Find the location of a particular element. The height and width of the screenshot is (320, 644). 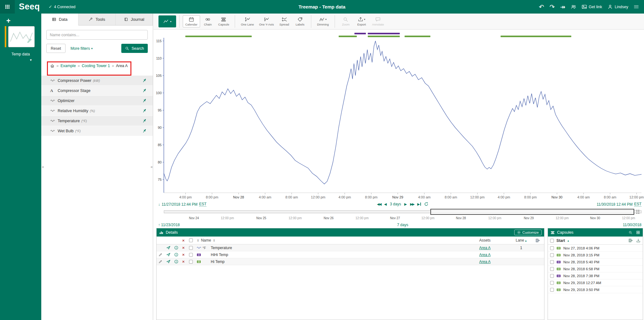

toolbar-button-zoom: Zoom is located at coordinates (346, 21).